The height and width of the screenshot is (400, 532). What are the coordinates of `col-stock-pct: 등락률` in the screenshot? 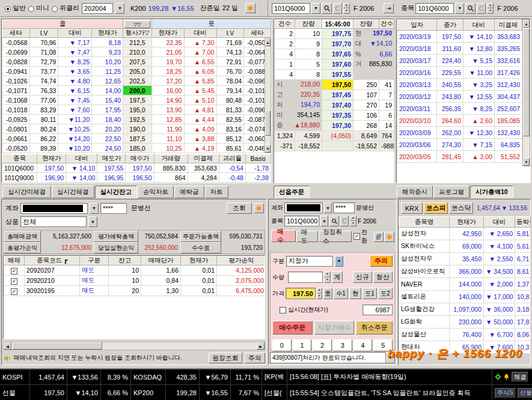 It's located at (523, 222).